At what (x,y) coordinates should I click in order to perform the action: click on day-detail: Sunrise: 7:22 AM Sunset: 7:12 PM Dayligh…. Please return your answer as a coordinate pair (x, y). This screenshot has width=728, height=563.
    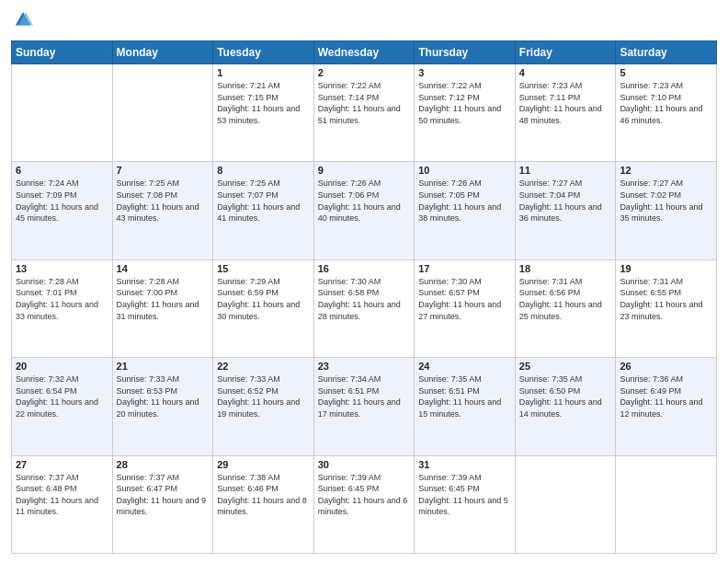
    Looking at the image, I should click on (465, 103).